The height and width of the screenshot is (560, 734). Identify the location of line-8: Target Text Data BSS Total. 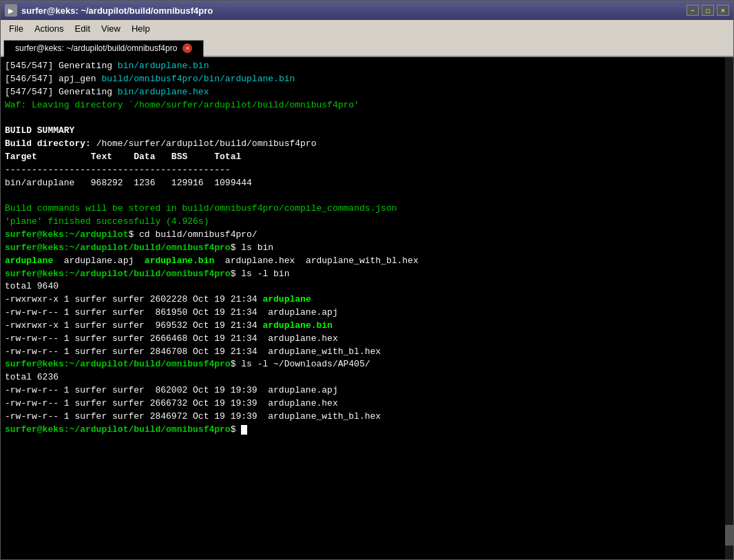
(362, 157).